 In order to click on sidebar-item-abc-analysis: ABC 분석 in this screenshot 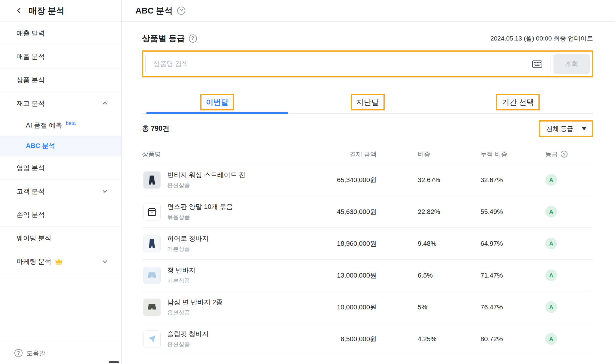, I will do `click(61, 146)`.